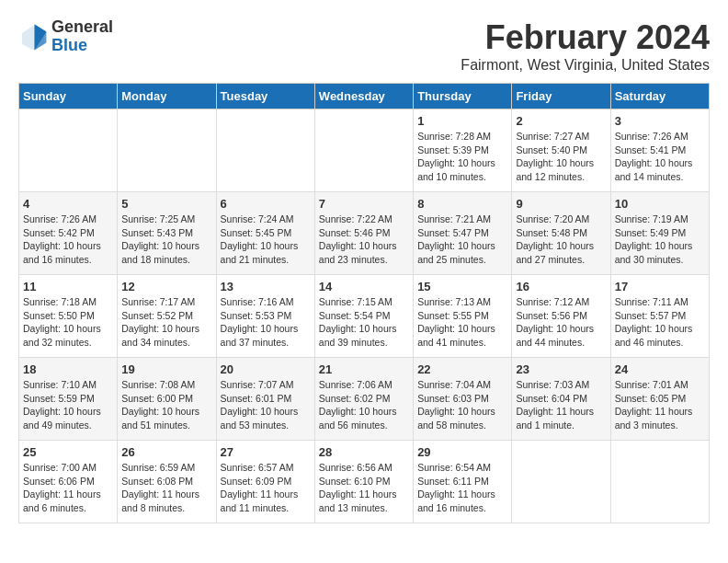 The image size is (728, 563). I want to click on day-info: Sunrise: 7:16 AMSunset: 5:53 PMDaylight:…, so click(266, 322).